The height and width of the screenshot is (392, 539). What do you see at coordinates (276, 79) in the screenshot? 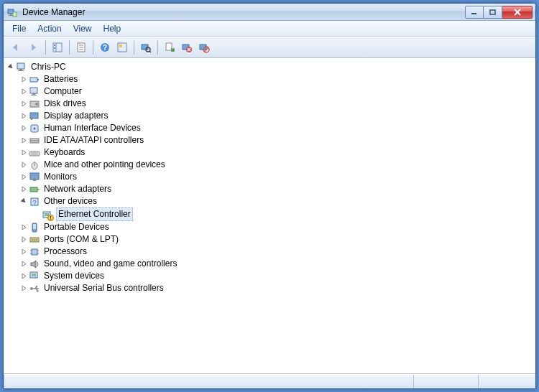
I see `category-node: Batteries` at bounding box center [276, 79].